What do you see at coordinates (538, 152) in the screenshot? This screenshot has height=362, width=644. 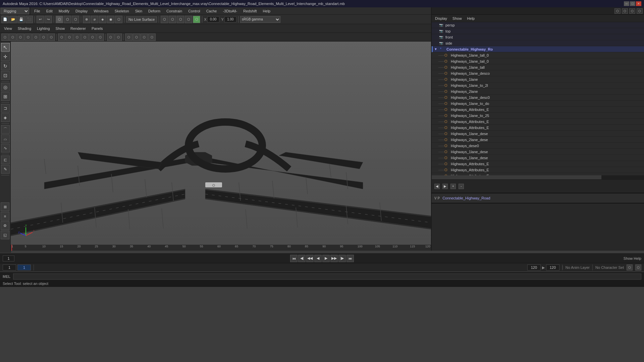 I see `outliner-item-16: —— ⬡ Highways_1lane_dese` at bounding box center [538, 152].